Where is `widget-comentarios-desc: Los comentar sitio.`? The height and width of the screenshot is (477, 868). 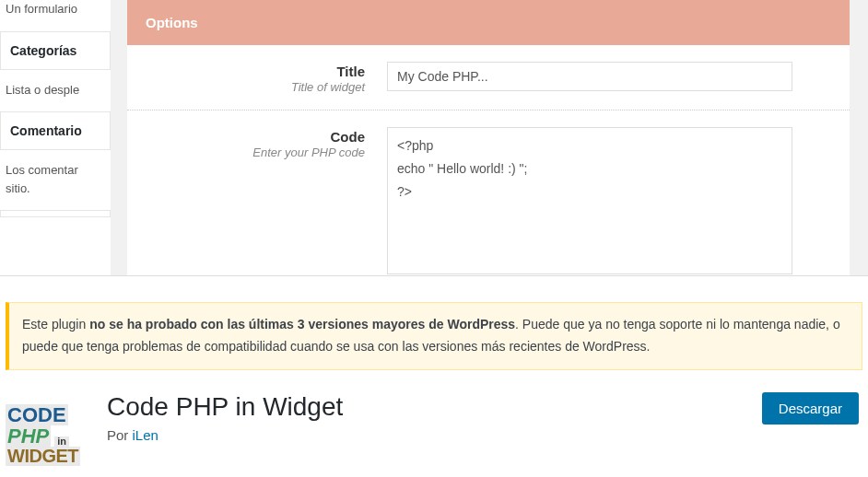 widget-comentarios-desc: Los comentar sitio. is located at coordinates (55, 186).